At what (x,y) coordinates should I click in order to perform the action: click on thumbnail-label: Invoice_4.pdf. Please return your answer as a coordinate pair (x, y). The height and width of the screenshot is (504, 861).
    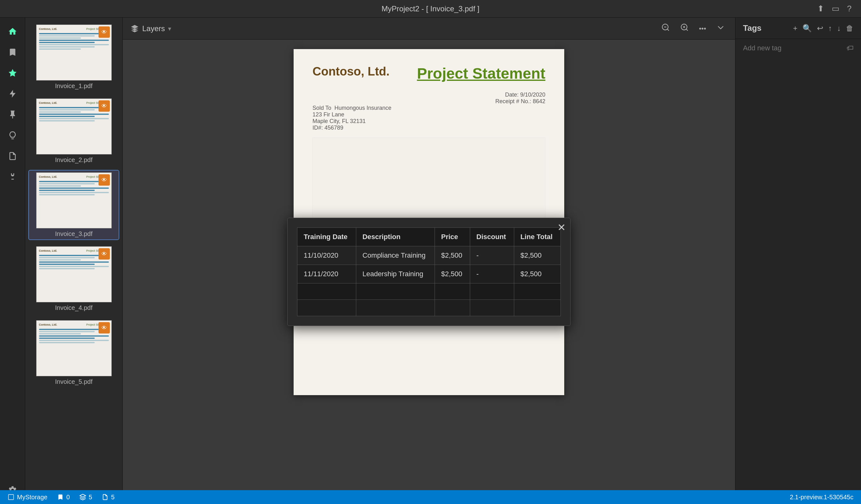
    Looking at the image, I should click on (74, 308).